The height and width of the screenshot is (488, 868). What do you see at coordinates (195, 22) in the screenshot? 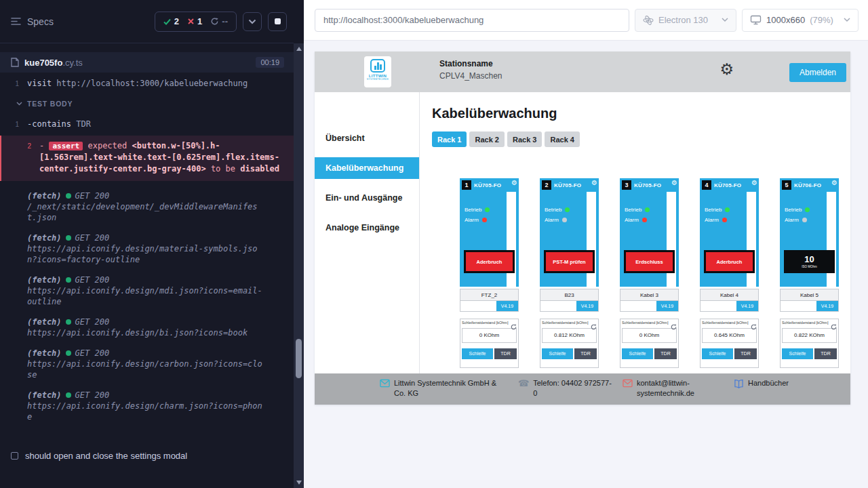
I see `test-stats: 2 1 --` at bounding box center [195, 22].